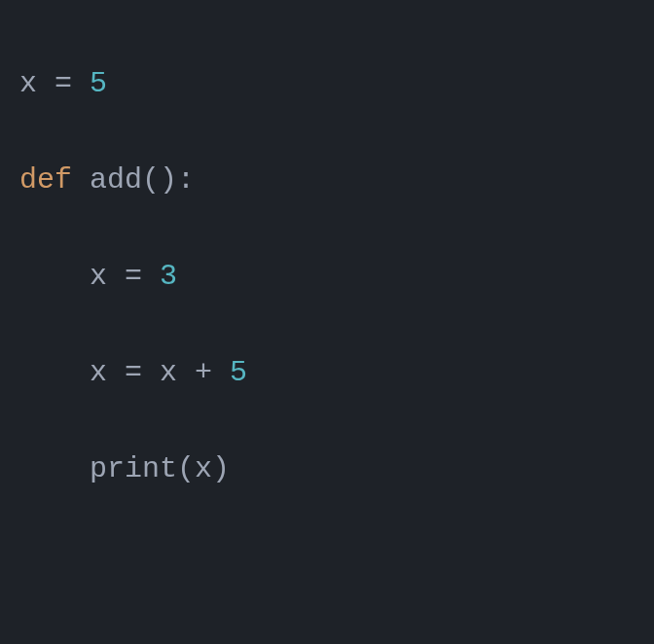  What do you see at coordinates (221, 469) in the screenshot?
I see `close-paren: )` at bounding box center [221, 469].